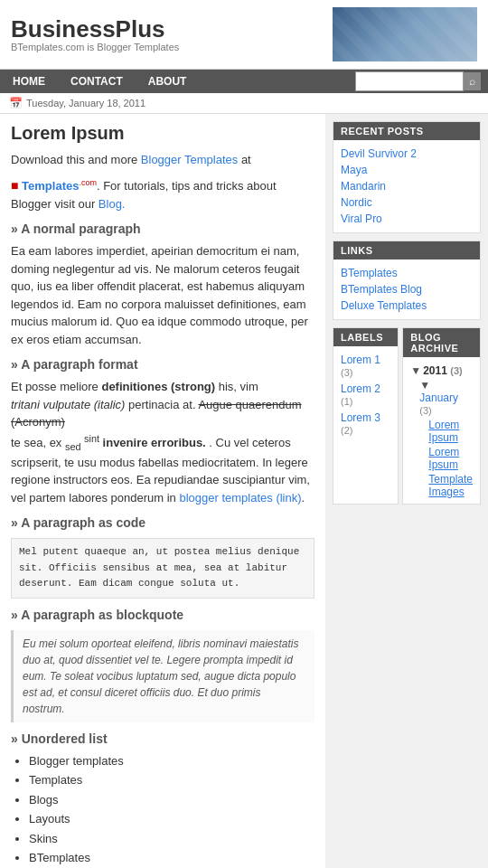 This screenshot has width=488, height=868. Describe the element at coordinates (441, 416) in the screenshot. I see `blog-archive-section: BLOG ARCHIVE ▼2011 (3) ▼ January (3) Lor…` at that location.